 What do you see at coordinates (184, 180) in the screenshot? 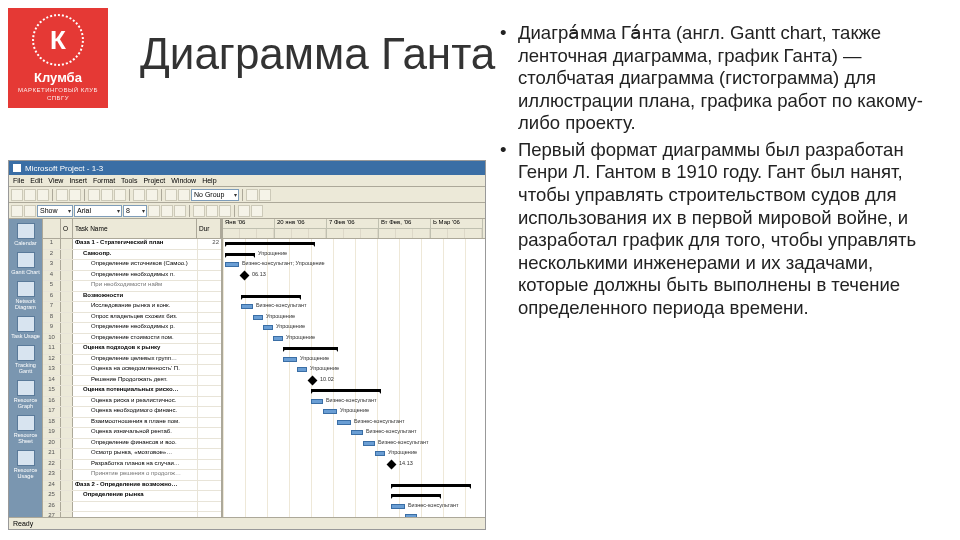
I see `menu-window: Window` at bounding box center [184, 180].